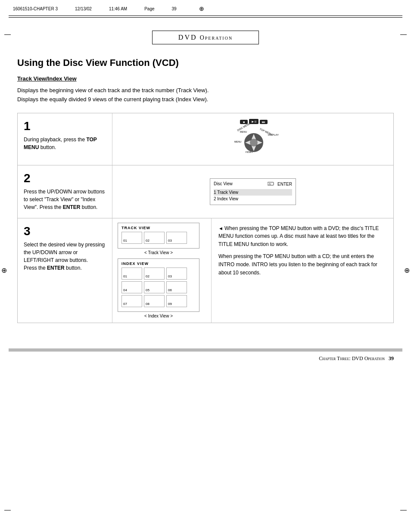  What do you see at coordinates (188, 37) in the screenshot?
I see `dvd-title-dvd: DVD` at bounding box center [188, 37].